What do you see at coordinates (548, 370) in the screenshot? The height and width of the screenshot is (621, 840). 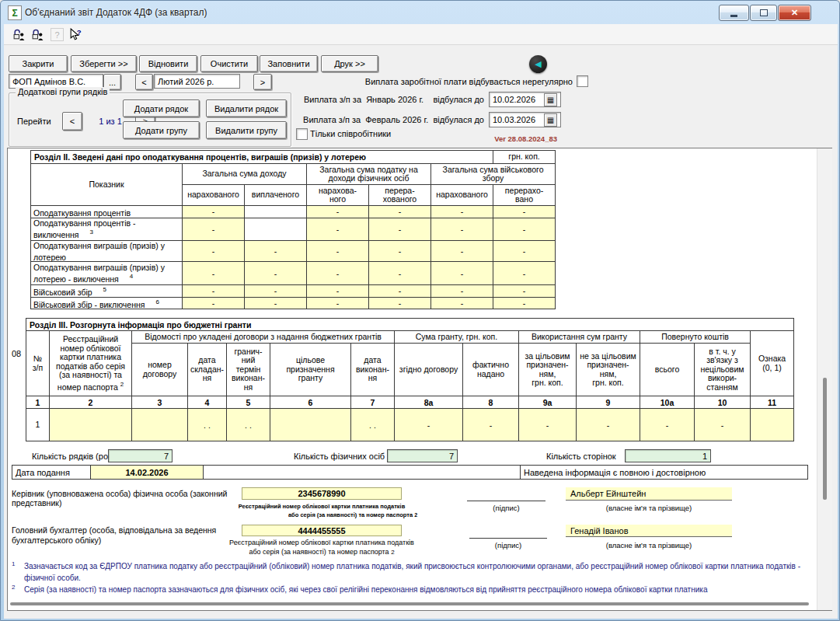 I see `section3-col-target: за цільовим призначен- ням, грн. коп.` at bounding box center [548, 370].